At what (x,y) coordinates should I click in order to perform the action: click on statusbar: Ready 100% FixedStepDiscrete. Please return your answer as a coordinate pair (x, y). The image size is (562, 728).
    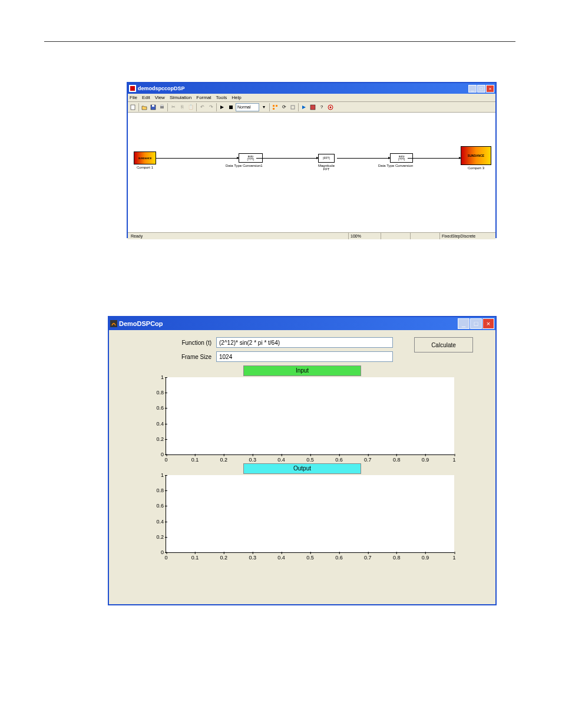
    Looking at the image, I should click on (312, 236).